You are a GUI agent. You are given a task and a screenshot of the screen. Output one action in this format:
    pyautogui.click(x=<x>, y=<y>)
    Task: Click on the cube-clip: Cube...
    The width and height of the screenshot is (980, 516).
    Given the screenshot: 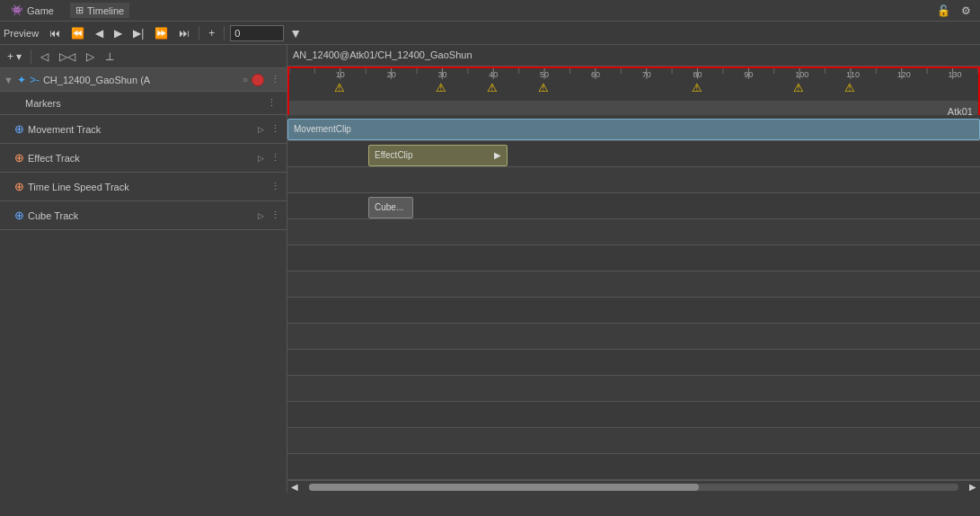 What is the action you would take?
    pyautogui.click(x=391, y=208)
    